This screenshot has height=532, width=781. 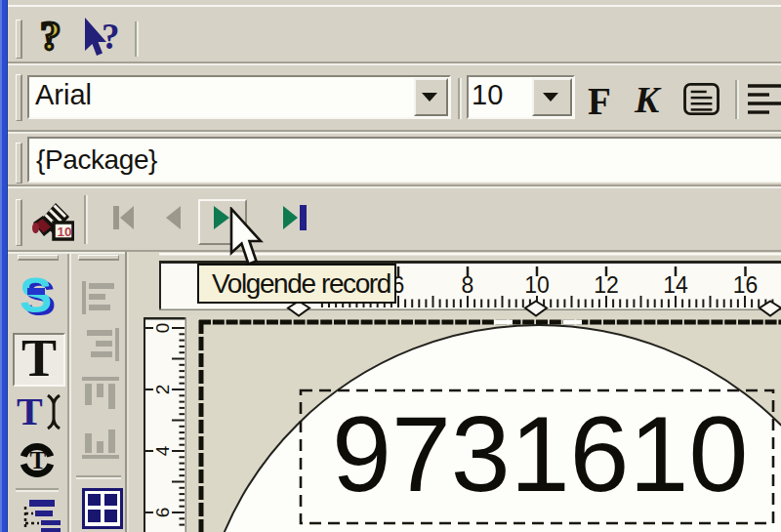 What do you see at coordinates (162, 328) in the screenshot?
I see `svg-text: 0` at bounding box center [162, 328].